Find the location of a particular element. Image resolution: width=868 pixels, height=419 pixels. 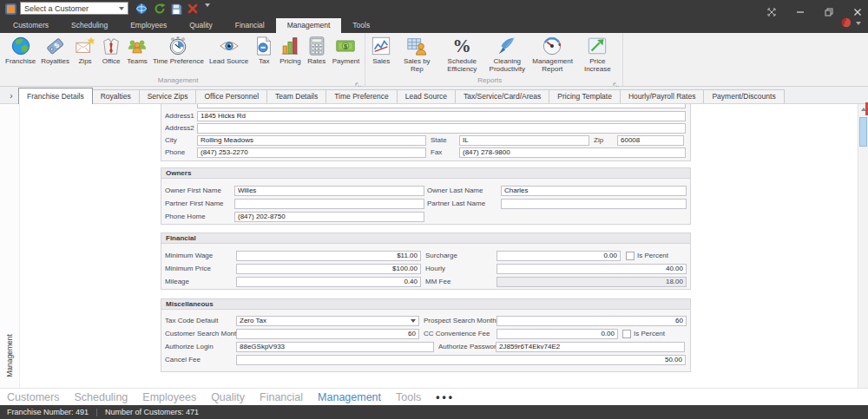

ribbon-tab-employees: Employees is located at coordinates (148, 26).